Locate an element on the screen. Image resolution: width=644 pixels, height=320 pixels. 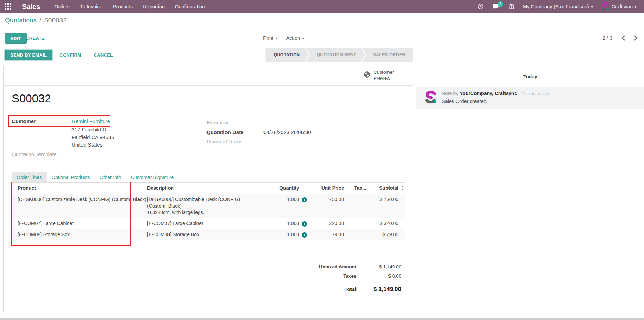
quotation-date-label: Quotation Date is located at coordinates (225, 132).